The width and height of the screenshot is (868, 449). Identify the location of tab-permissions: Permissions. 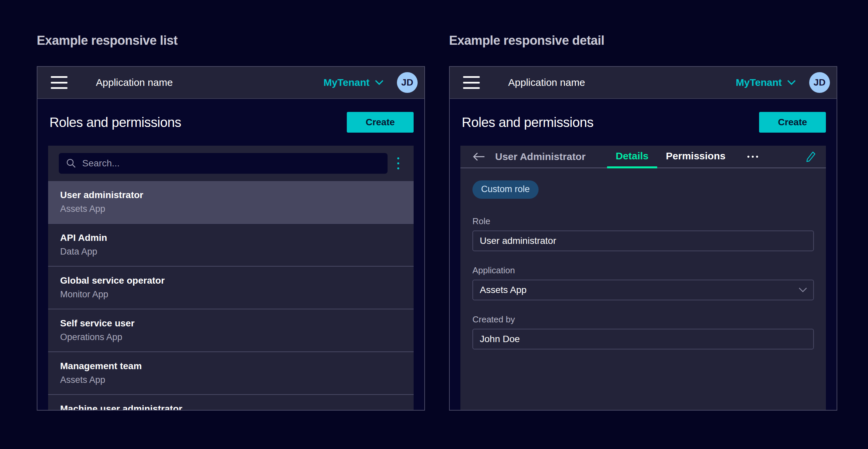
(695, 157).